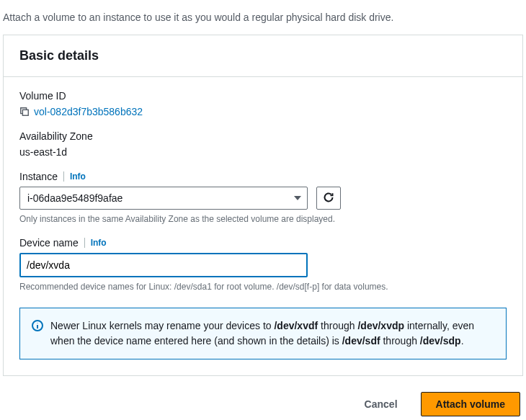 The image size is (526, 420). What do you see at coordinates (99, 243) in the screenshot?
I see `device-name-info-link: Info` at bounding box center [99, 243].